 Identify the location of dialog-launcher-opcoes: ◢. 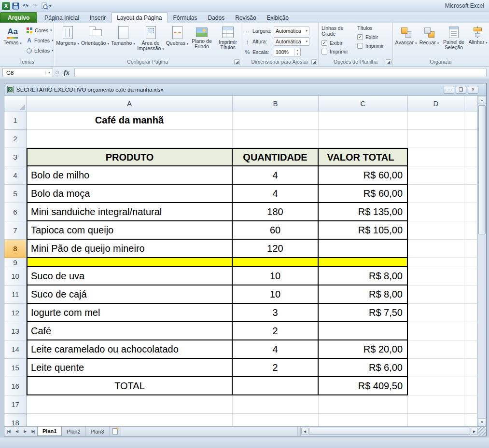
(389, 62).